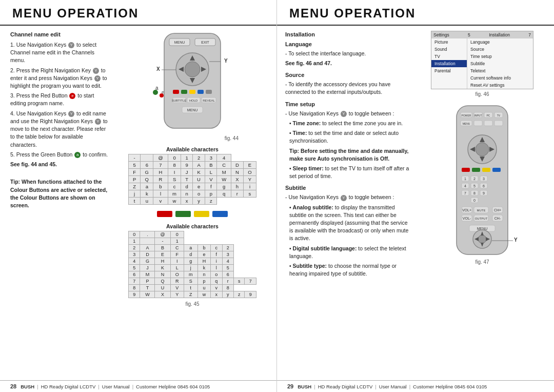 Image resolution: width=554 pixels, height=392 pixels. I want to click on svg-text: CH+, so click(498, 210).